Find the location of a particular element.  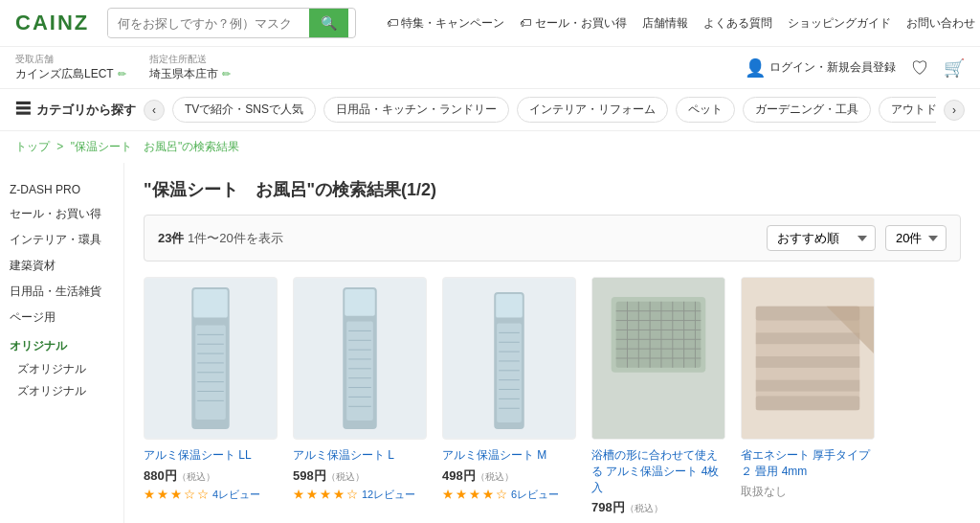

star3-5-empty: ☆ is located at coordinates (501, 494).